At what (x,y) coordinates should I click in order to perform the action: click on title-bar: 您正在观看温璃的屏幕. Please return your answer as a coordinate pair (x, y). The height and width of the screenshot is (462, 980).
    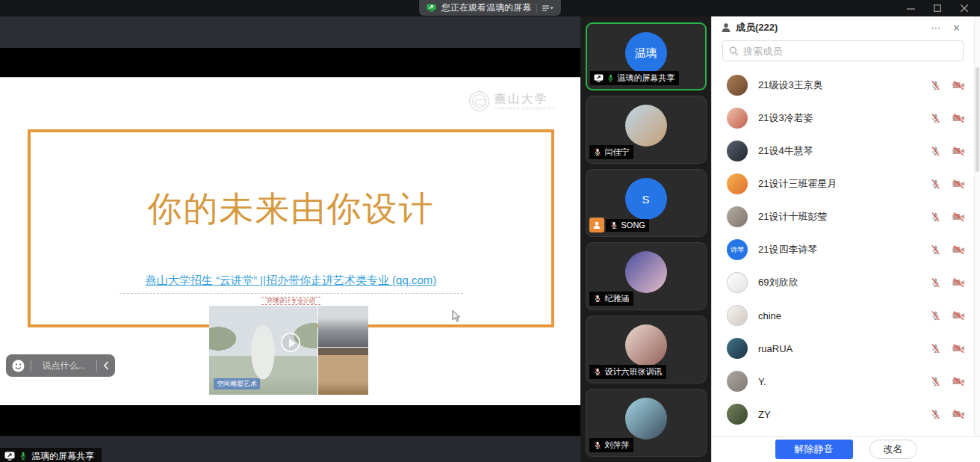
    Looking at the image, I should click on (490, 8).